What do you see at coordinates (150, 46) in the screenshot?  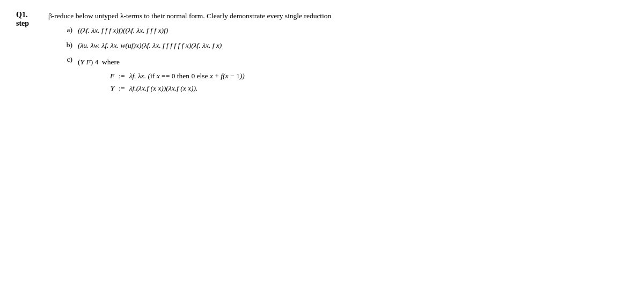 I see `part-b-content: (λu. λw. λf. λx. w(uf)x)(λf. λx. f f f f…` at bounding box center [150, 46].